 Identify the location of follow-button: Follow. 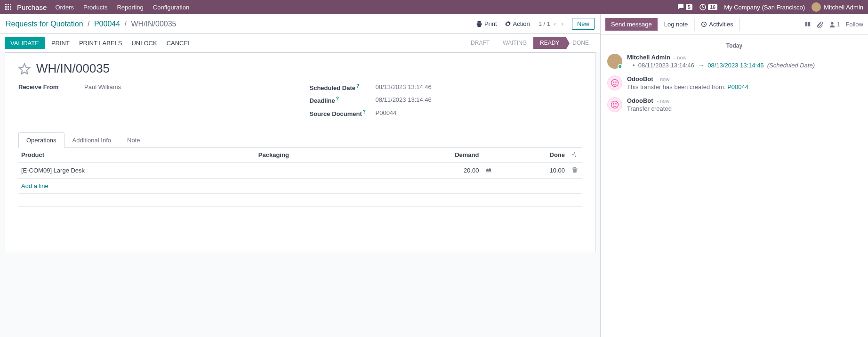
(854, 25).